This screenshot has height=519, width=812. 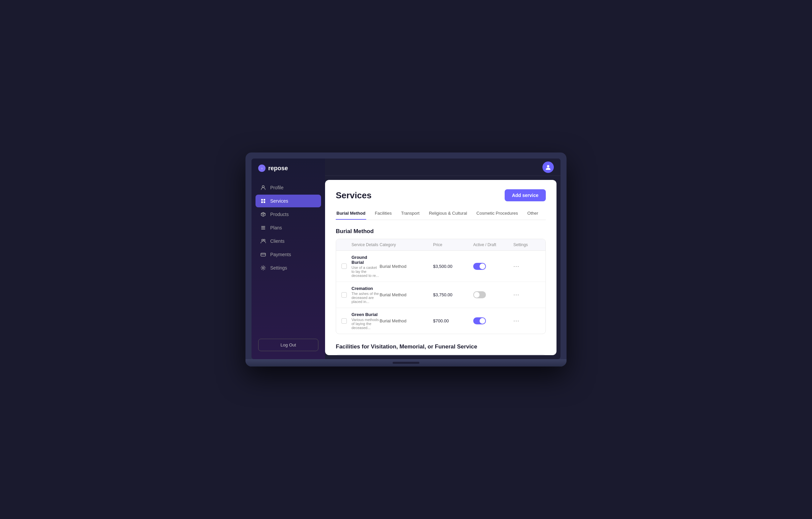 I want to click on add-service-button: Add service, so click(x=525, y=195).